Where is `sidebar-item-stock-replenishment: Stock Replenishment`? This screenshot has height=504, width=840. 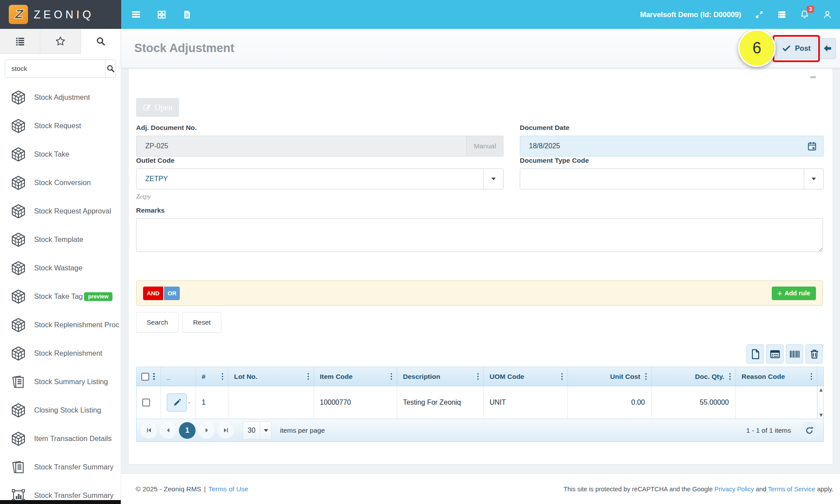 sidebar-item-stock-replenishment: Stock Replenishment is located at coordinates (60, 354).